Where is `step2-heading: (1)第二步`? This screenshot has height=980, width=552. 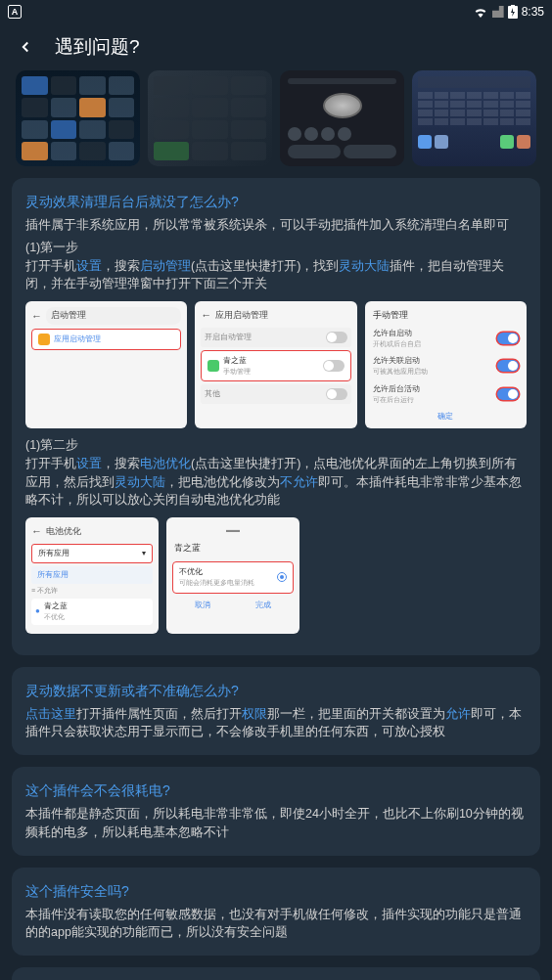 step2-heading: (1)第二步 is located at coordinates (276, 446).